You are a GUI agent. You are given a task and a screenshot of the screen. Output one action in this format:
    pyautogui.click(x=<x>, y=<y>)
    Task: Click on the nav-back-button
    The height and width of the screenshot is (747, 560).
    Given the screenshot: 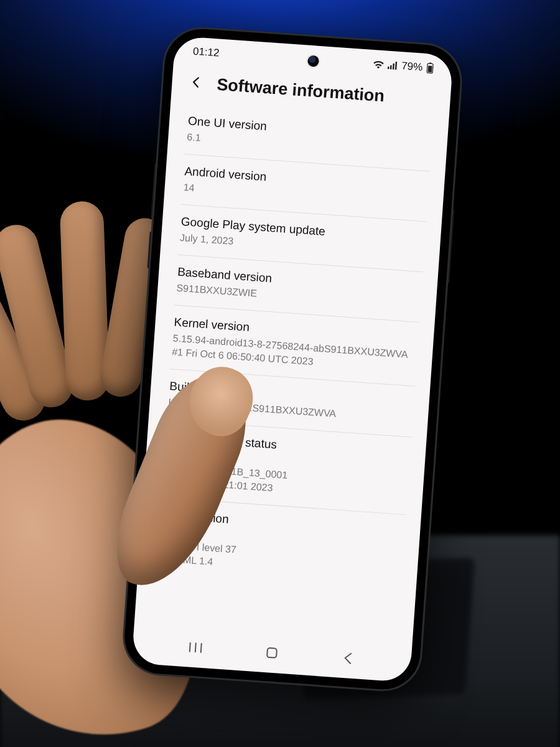 What is the action you would take?
    pyautogui.click(x=348, y=659)
    